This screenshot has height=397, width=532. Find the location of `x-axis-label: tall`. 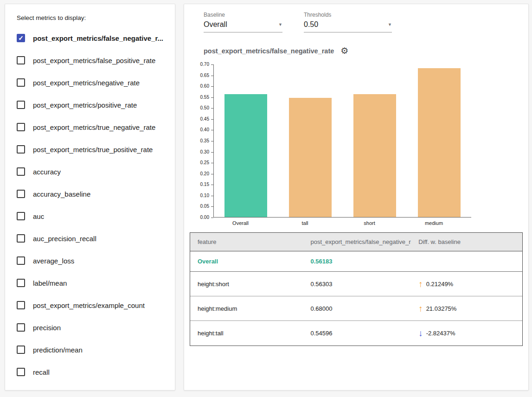

x-axis-label: tall is located at coordinates (305, 223).